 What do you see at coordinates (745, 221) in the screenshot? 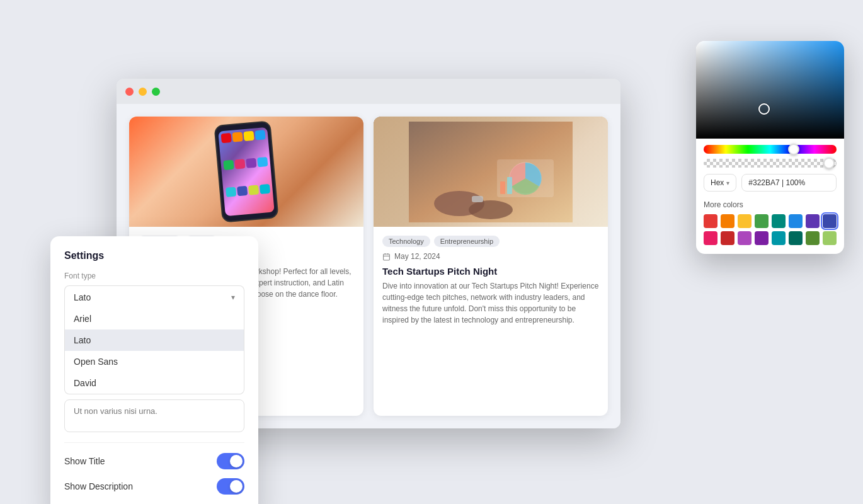
I see `swatch-yellow` at bounding box center [745, 221].